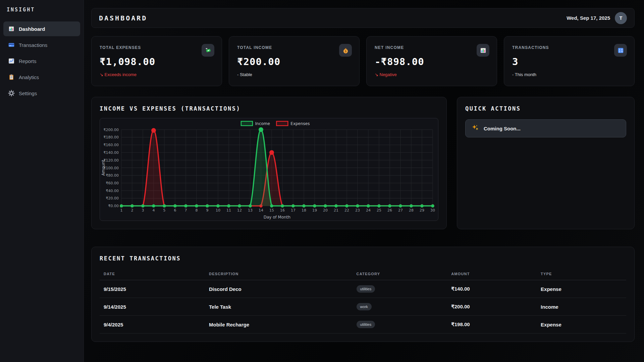  What do you see at coordinates (157, 62) in the screenshot?
I see `stat-value: ₹1,098.00` at bounding box center [157, 62].